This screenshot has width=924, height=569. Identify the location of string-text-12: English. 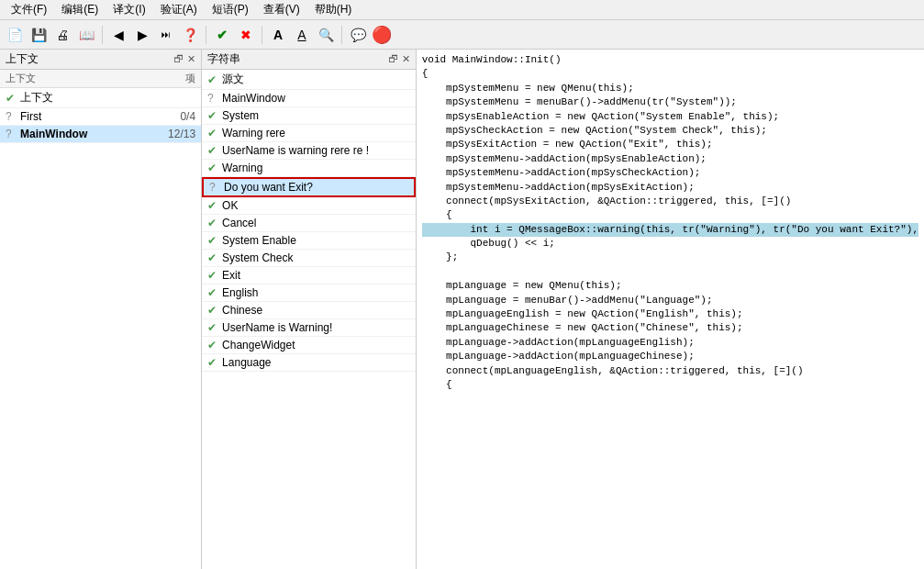
(316, 293).